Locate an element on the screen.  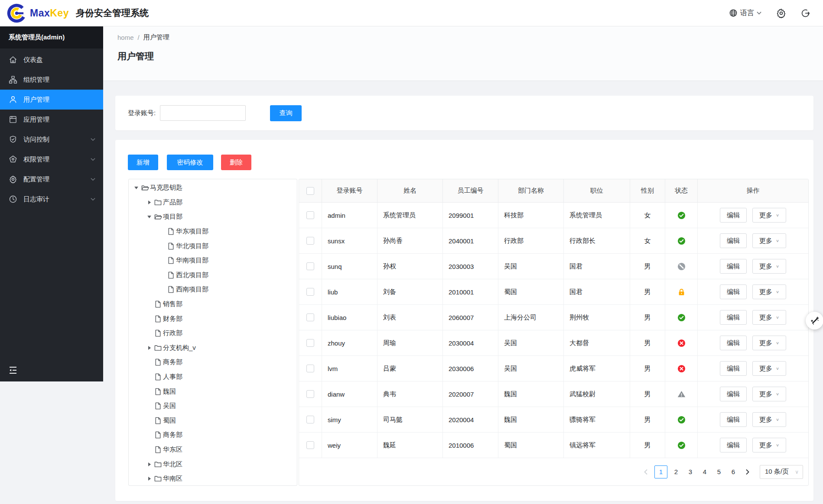
tree-node: 华东区 is located at coordinates (213, 450).